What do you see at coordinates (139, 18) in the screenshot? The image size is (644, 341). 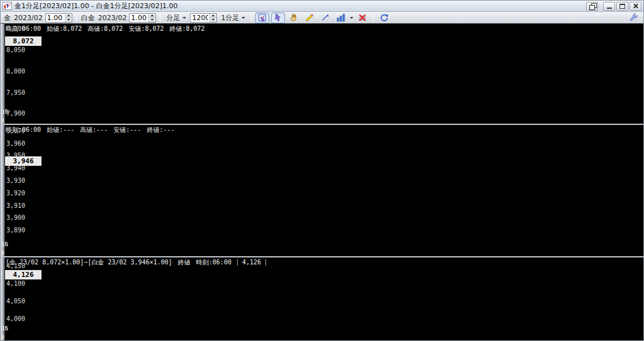 I see `platinum-ratio-input` at bounding box center [139, 18].